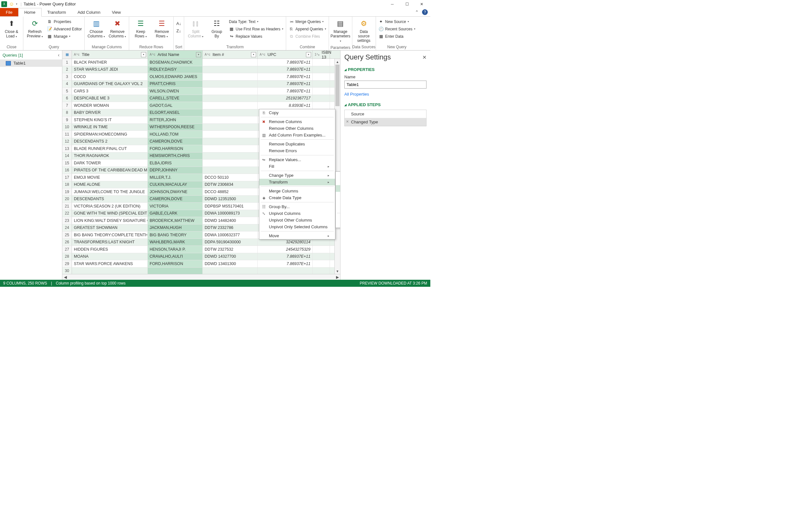 The width and height of the screenshot is (798, 532). Describe the element at coordinates (202, 257) in the screenshot. I see `table-row: 28MOANACRAVALHO,AULI'IDDWD 143277007.869…` at that location.